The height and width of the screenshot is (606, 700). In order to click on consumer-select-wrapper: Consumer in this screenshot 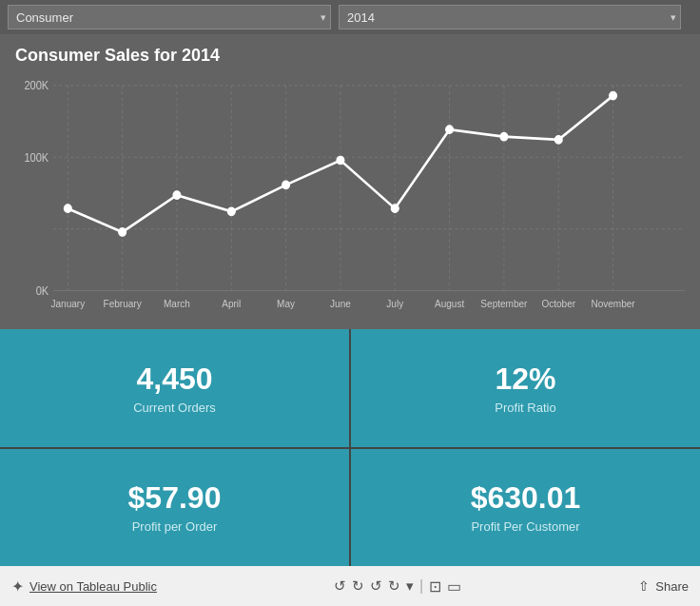, I will do `click(169, 17)`.